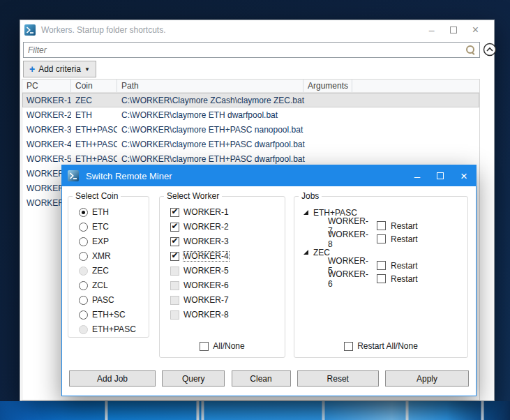  Describe the element at coordinates (416, 86) in the screenshot. I see `column-header-blank` at that location.